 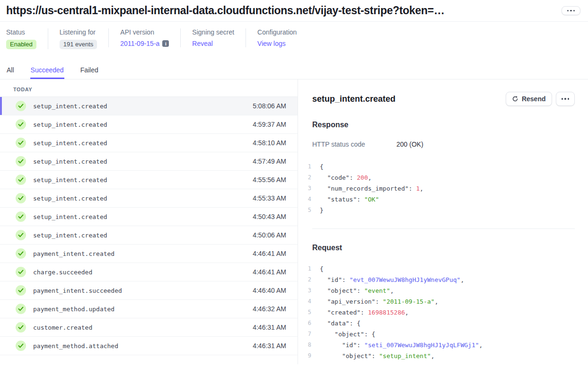 What do you see at coordinates (74, 309) in the screenshot?
I see `event-type: payment_method.updated` at bounding box center [74, 309].